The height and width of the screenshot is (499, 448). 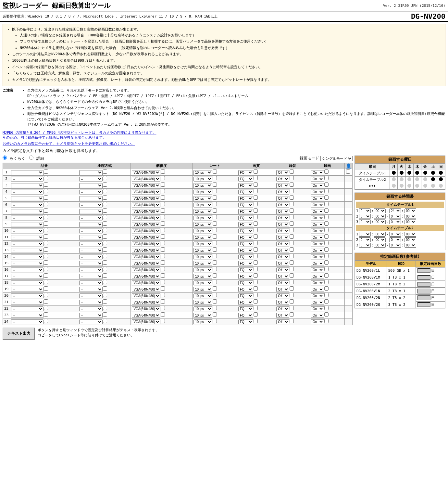 I want to click on estimate-days-input, so click(x=424, y=298).